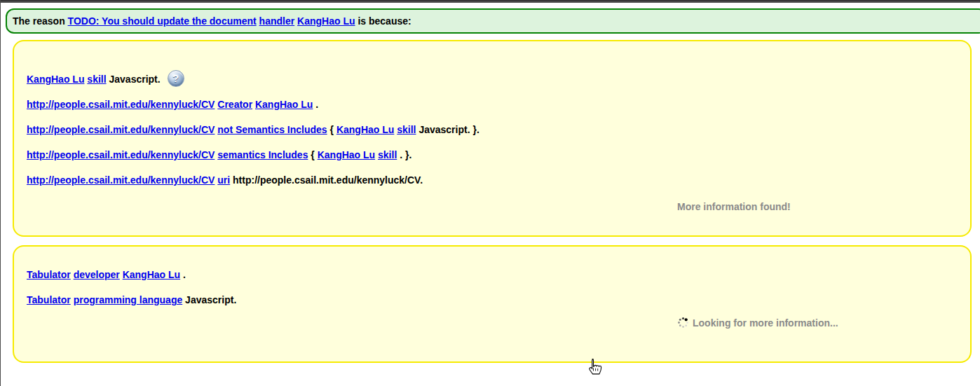  What do you see at coordinates (212, 21) in the screenshot?
I see `reason-header-text: The reason TODO: You should update the d…` at bounding box center [212, 21].